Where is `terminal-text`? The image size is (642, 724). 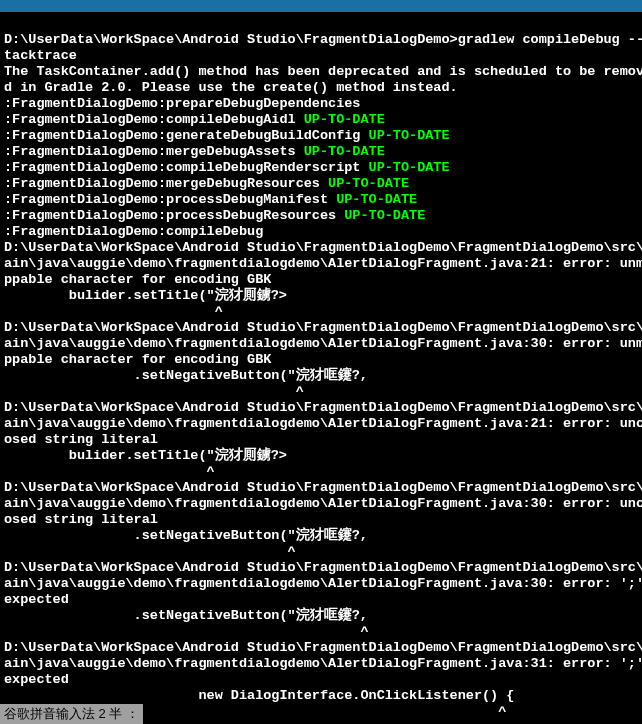
terminal-text is located at coordinates (8, 24).